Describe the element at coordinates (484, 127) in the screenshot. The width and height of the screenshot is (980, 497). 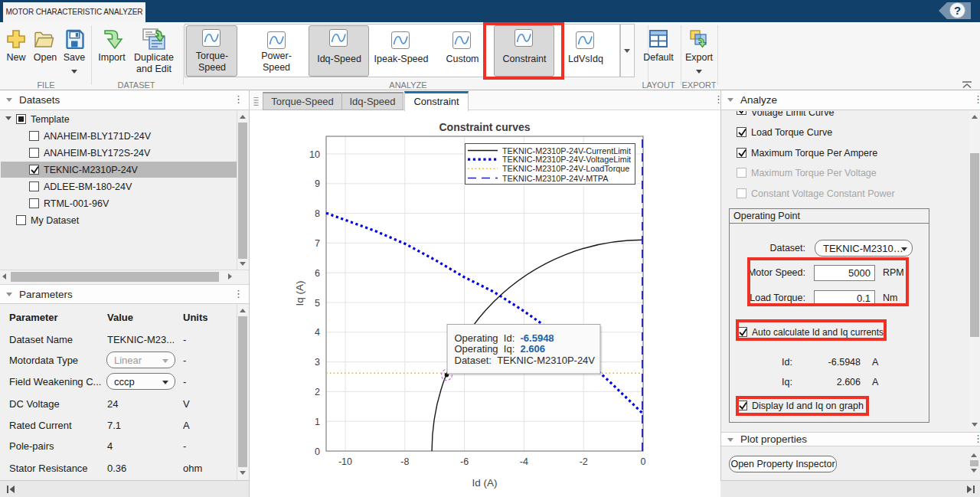
I see `svg-text: Constraint curves` at that location.